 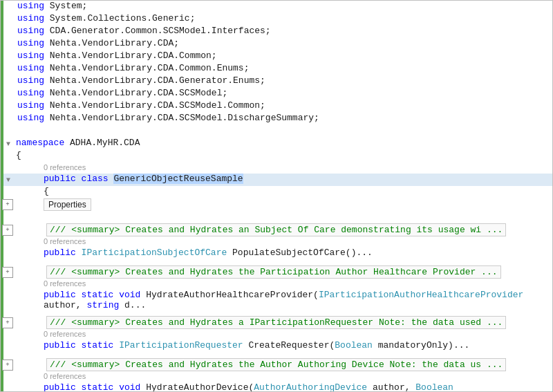 What do you see at coordinates (276, 44) in the screenshot?
I see `line-using-4: using Nehta.VendorLibrary.CDA;` at bounding box center [276, 44].